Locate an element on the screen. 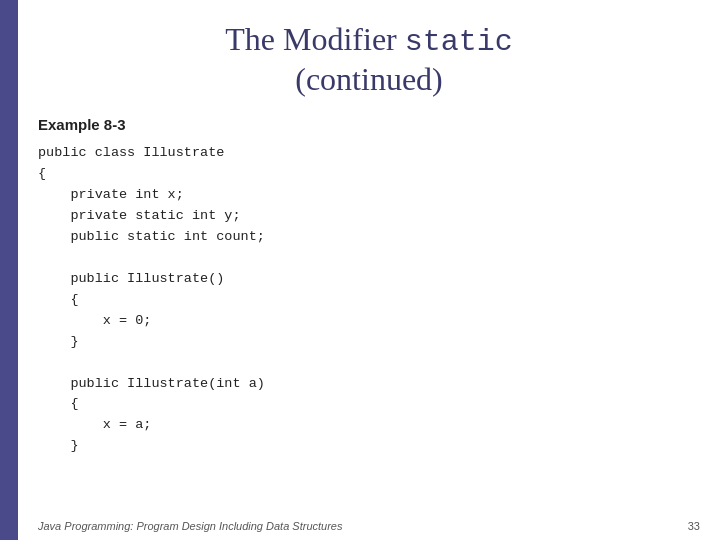 The height and width of the screenshot is (540, 720). footer-page-number: 33 is located at coordinates (694, 526).